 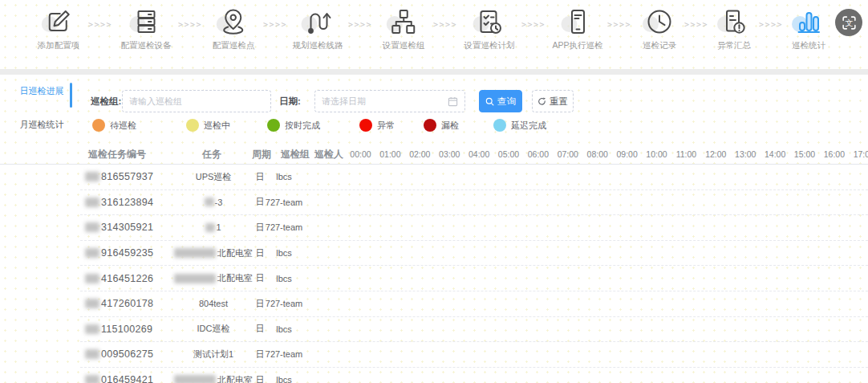 I want to click on table-row: 009506275测试计划1日727-team, so click(x=474, y=355).